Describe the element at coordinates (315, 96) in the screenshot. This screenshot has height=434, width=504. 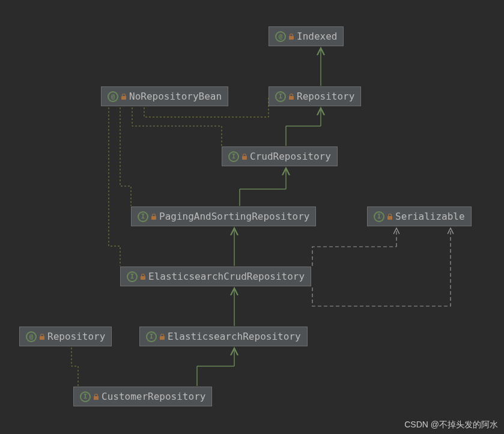
I see `node-repository-interface: I Repository` at that location.